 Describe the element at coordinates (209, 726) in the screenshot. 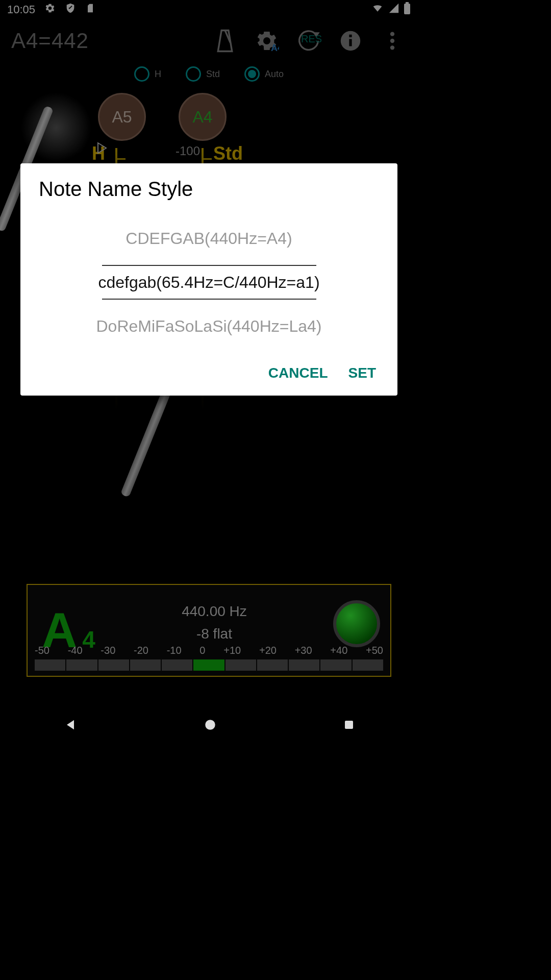

I see `navigation-bar` at that location.